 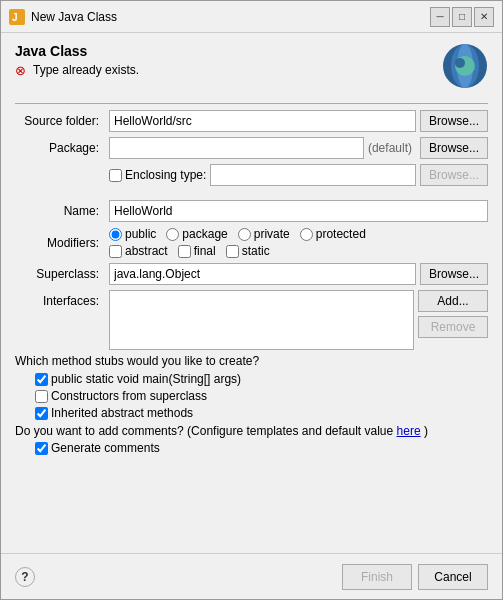 What do you see at coordinates (42, 414) in the screenshot?
I see `inherited-abstract-checkbox` at bounding box center [42, 414].